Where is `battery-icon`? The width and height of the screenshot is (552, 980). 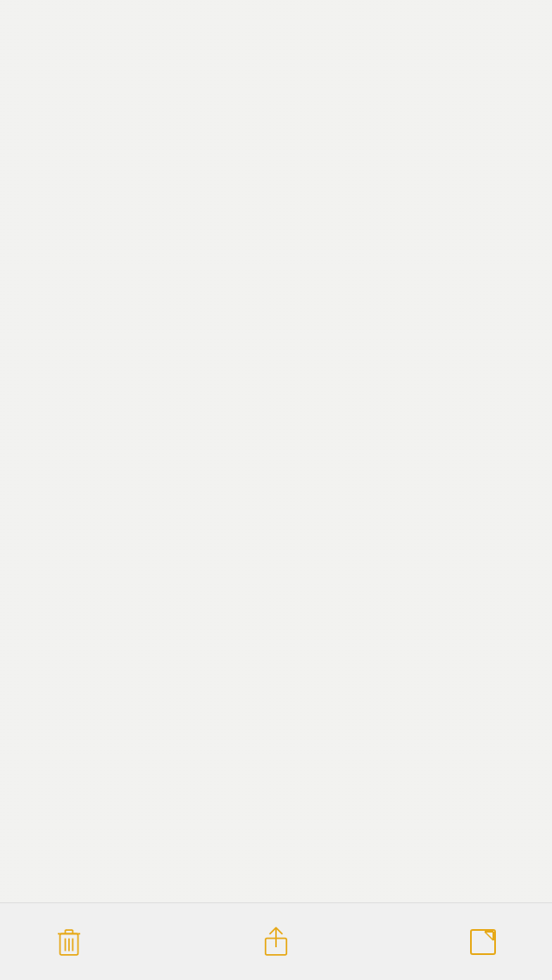 battery-icon is located at coordinates (523, 24).